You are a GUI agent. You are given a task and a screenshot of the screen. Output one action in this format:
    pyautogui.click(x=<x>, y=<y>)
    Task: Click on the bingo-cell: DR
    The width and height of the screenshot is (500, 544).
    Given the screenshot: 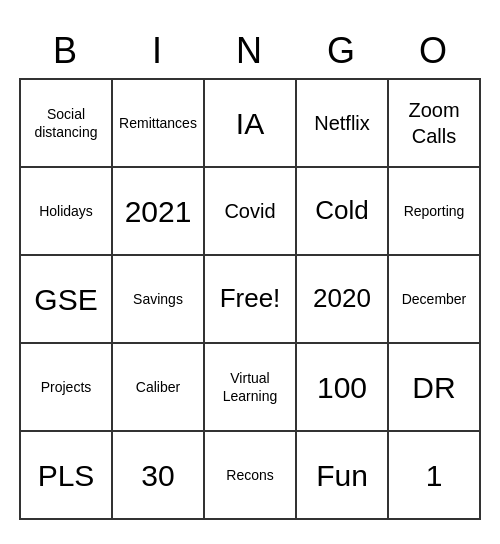 What is the action you would take?
    pyautogui.click(x=434, y=387)
    